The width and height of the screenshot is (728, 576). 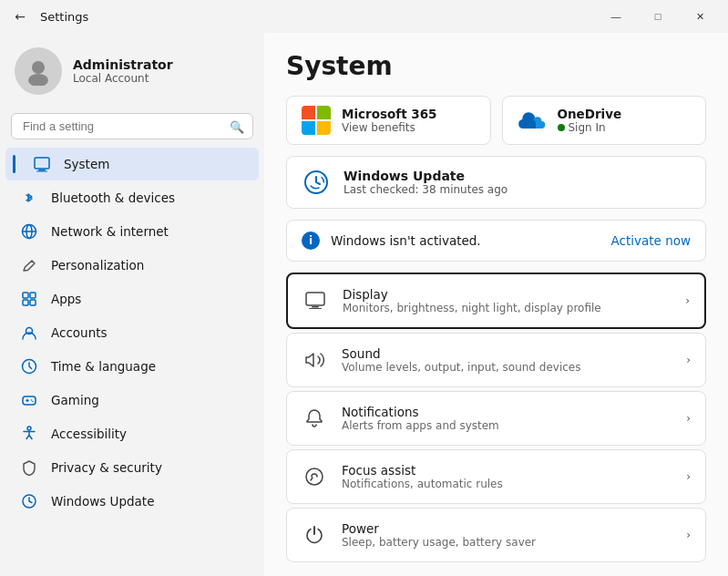 What do you see at coordinates (390, 120) in the screenshot?
I see `ms365-text: Microsoft 365 View benefits` at bounding box center [390, 120].